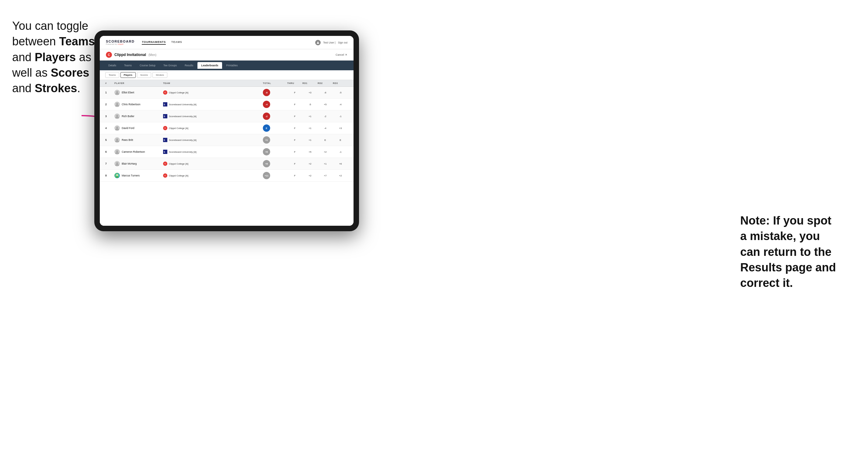 The height and width of the screenshot is (467, 868). I want to click on rank: 6, so click(110, 152).